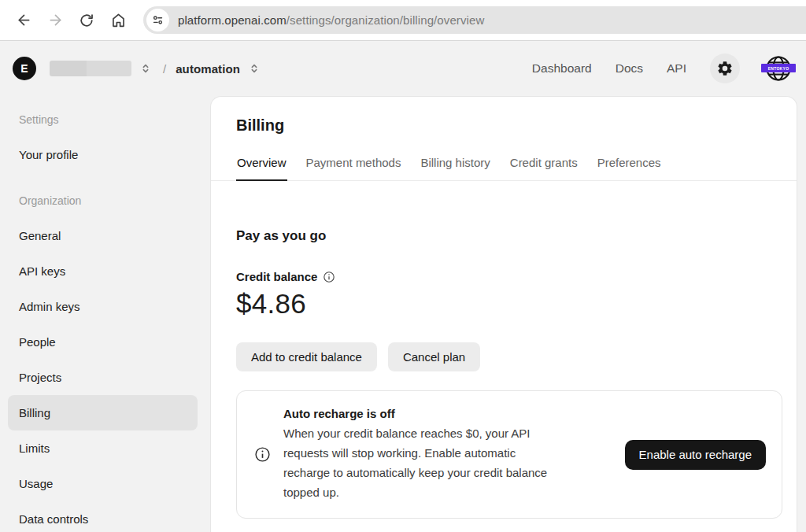 The height and width of the screenshot is (532, 806). Describe the element at coordinates (307, 357) in the screenshot. I see `add-to-credit-balance-button: Add to credit balance` at that location.